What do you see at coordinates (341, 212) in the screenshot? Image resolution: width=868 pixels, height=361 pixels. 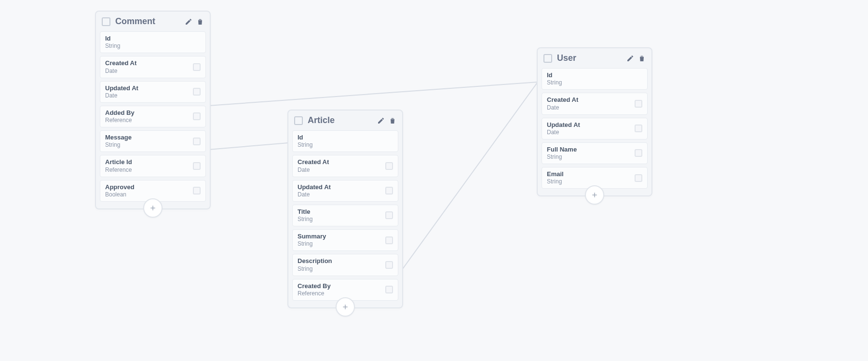 I see `field-name: Title` at bounding box center [341, 212].